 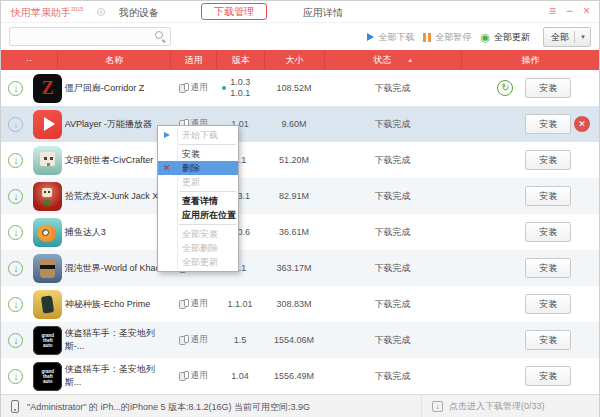 I want to click on menu-item-start-download: 开始下载, so click(x=198, y=135).